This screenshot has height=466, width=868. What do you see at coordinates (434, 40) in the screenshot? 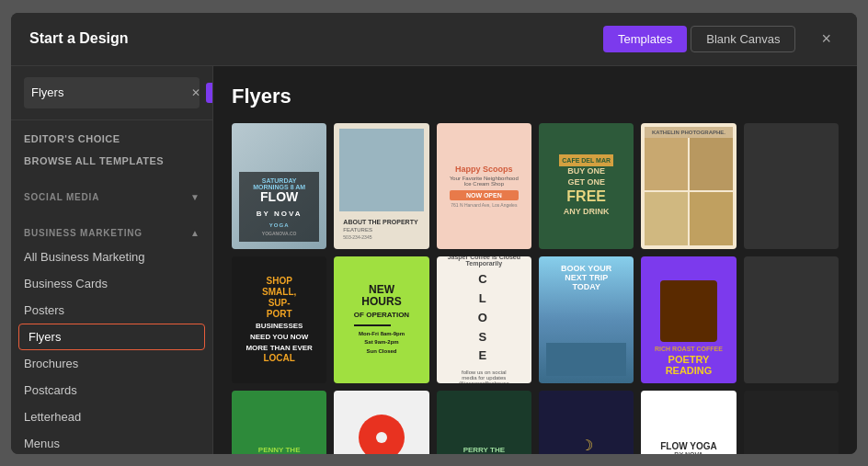
I see `modal-header: Start a Design Templates Blank Canvas ×` at bounding box center [434, 40].